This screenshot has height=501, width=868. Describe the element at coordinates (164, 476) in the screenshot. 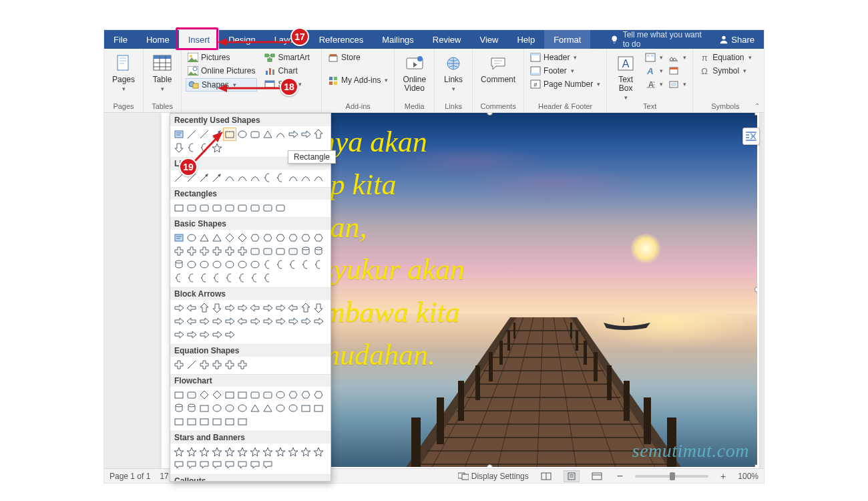

I see `status-word-count: 17` at that location.